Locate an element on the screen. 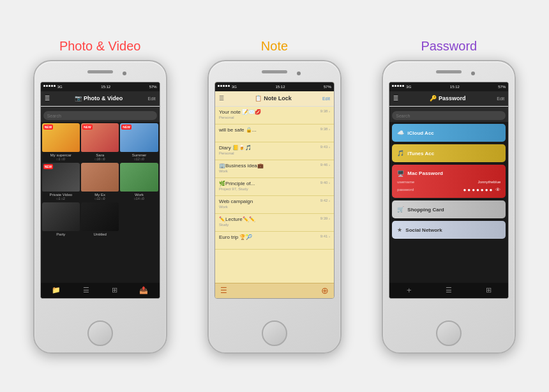  add-note-icon: ⊕ is located at coordinates (325, 290).